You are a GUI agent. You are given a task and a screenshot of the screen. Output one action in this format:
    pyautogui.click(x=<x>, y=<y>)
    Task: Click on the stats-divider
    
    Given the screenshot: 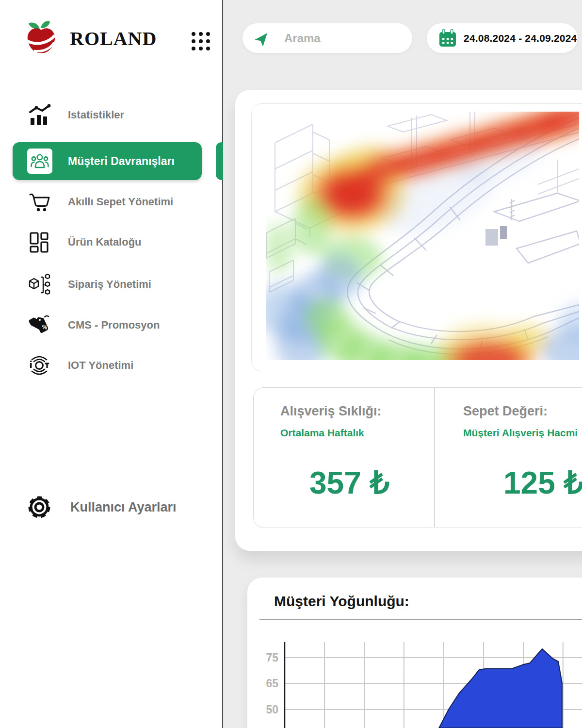 What is the action you would take?
    pyautogui.click(x=435, y=458)
    